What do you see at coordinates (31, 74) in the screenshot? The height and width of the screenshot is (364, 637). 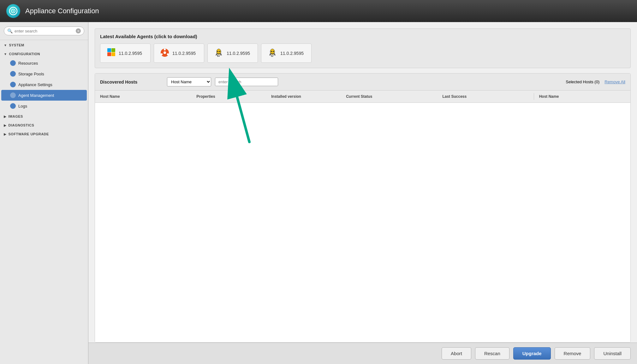 I see `sidebar-item-label: Storage Pools` at bounding box center [31, 74].